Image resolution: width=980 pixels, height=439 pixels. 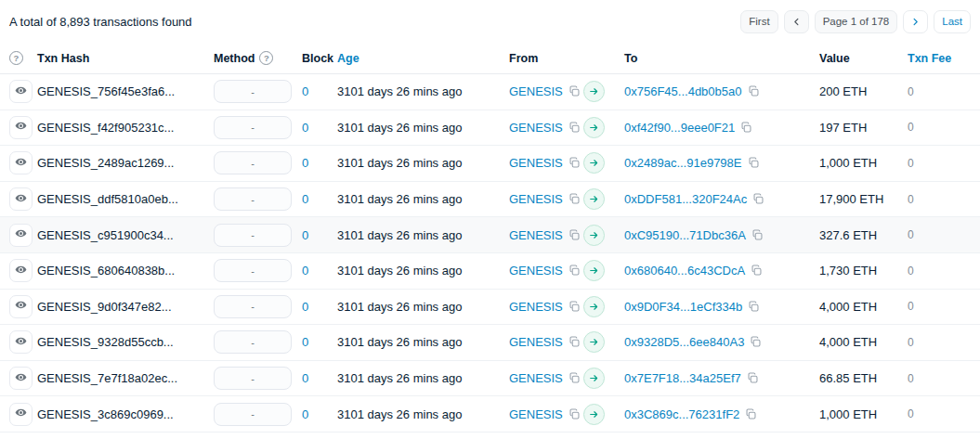 I want to click on value-cell: 4,000 ETH, so click(x=864, y=342).